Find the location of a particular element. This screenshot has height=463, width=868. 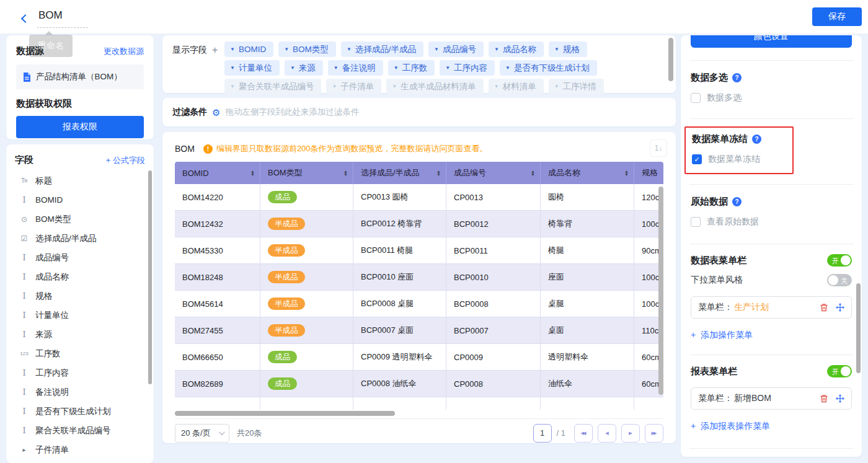

field-item: I成品名称 is located at coordinates (80, 276).